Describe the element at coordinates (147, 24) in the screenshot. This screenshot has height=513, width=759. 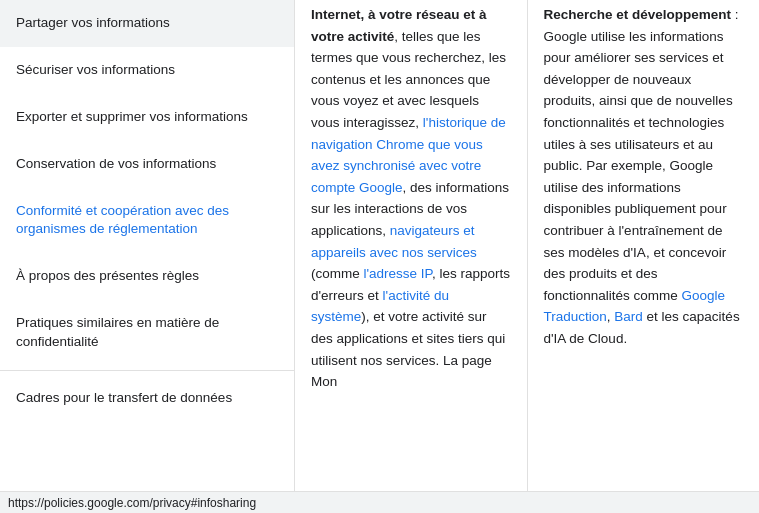
I see `sidebar-item-partager: Partager vos informations` at that location.